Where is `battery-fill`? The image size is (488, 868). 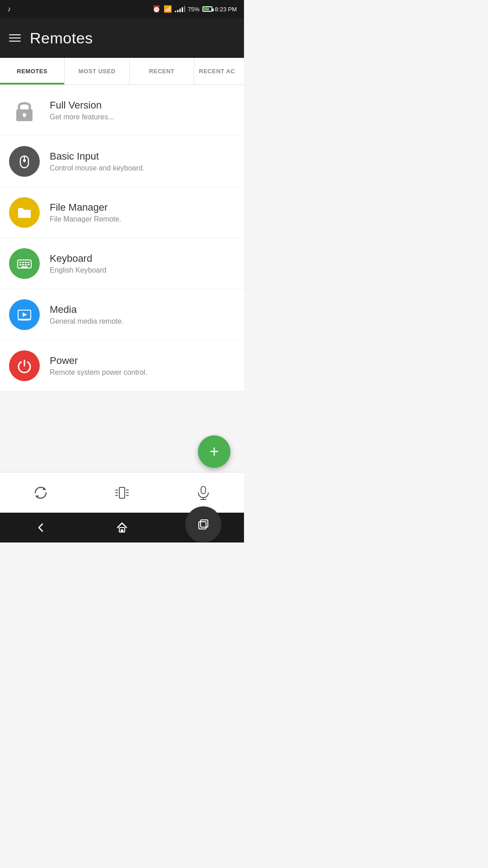 battery-fill is located at coordinates (206, 9).